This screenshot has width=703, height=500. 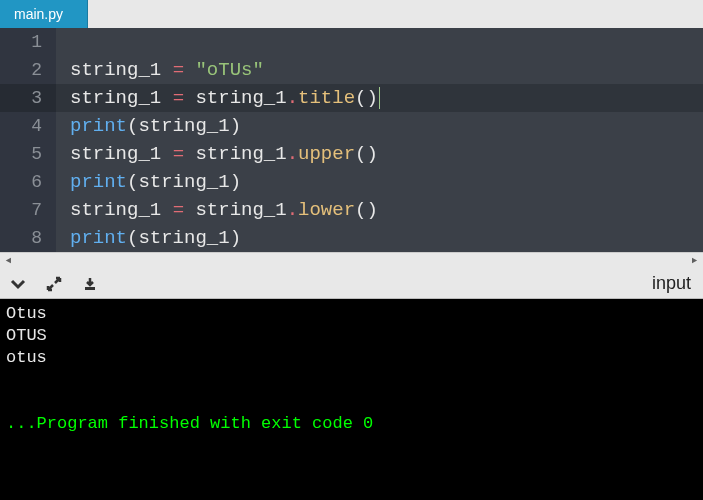 I want to click on scroll-right-icon: ►, so click(x=694, y=262).